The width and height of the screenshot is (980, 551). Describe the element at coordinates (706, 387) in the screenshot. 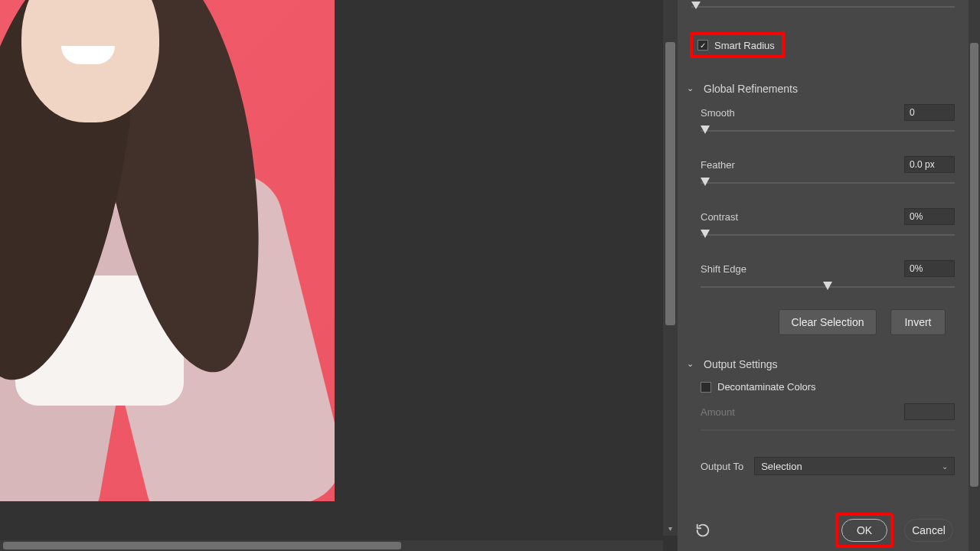

I see `decontaminate-colors-checkbox: ✓` at that location.